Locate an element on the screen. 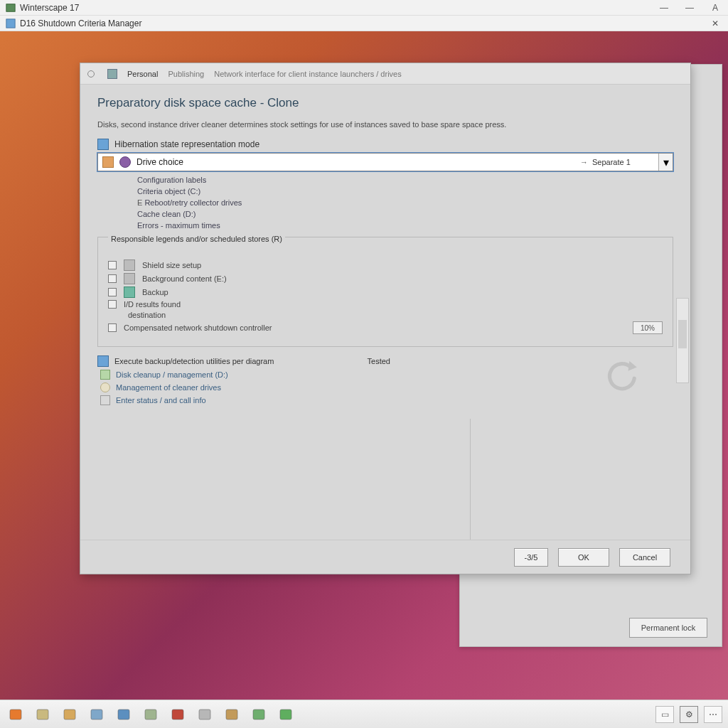  ok-button: OK is located at coordinates (584, 557).